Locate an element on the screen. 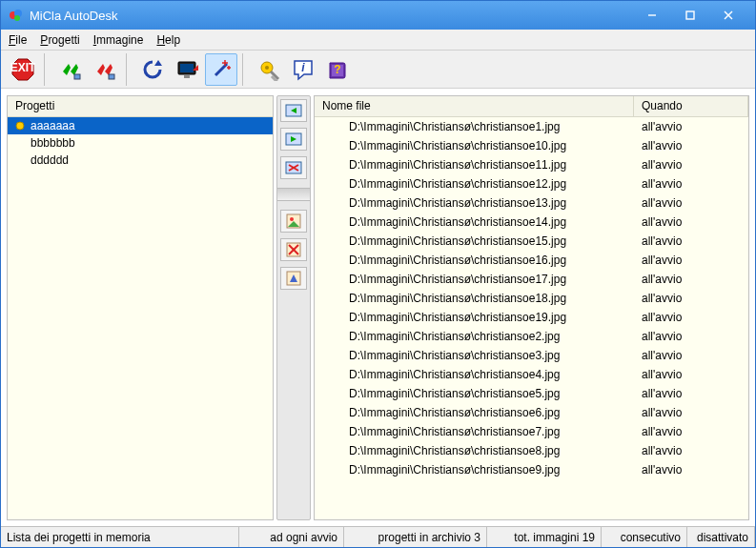 Image resolution: width=756 pixels, height=548 pixels. file-row: D:\Immagini\Christiansø\christiansoe6.jp… is located at coordinates (532, 413).